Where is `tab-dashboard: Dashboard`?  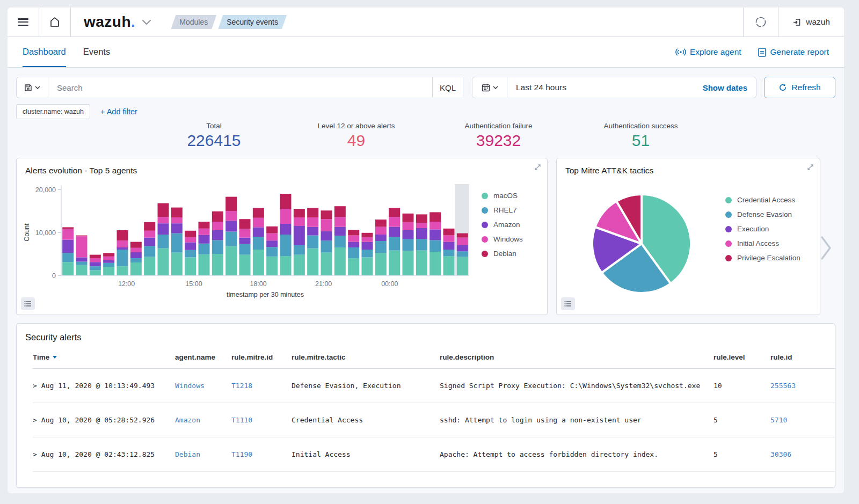 tab-dashboard: Dashboard is located at coordinates (44, 52).